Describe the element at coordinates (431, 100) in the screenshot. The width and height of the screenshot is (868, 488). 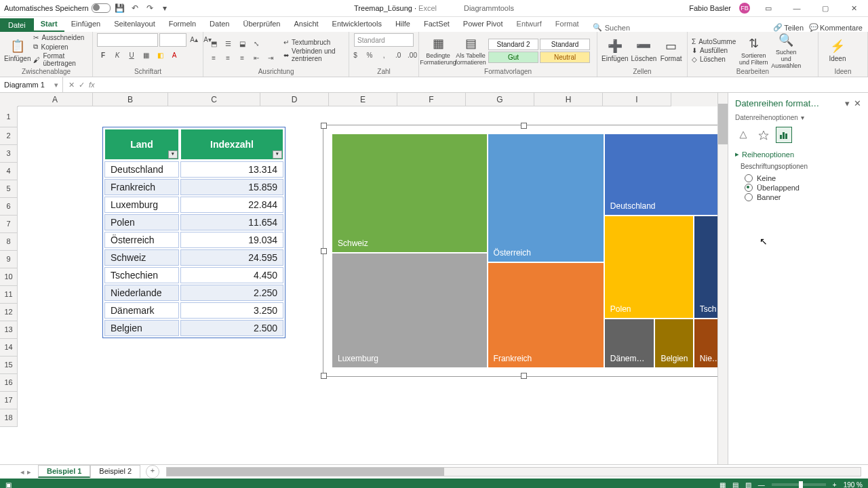
I see `col-header: F` at that location.